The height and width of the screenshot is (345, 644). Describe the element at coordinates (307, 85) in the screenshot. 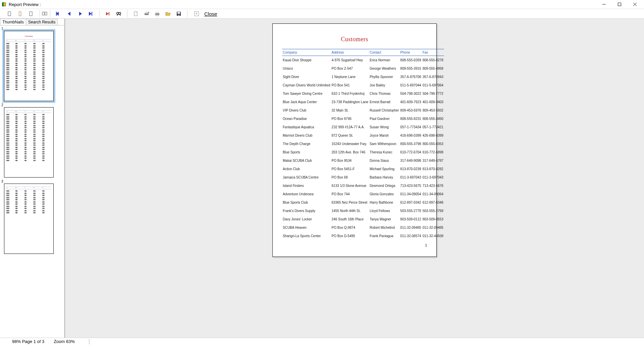

I see `cell-company: Cayman Divers World Unlimited` at that location.